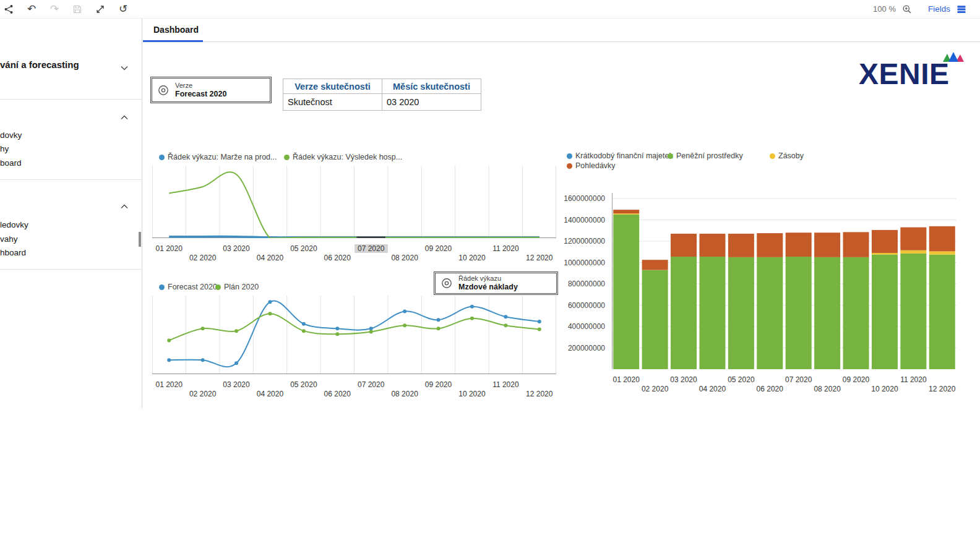  Describe the element at coordinates (496, 283) in the screenshot. I see `filter-radek-vykazu: Řádek výkazu Mzdové náklady` at that location.